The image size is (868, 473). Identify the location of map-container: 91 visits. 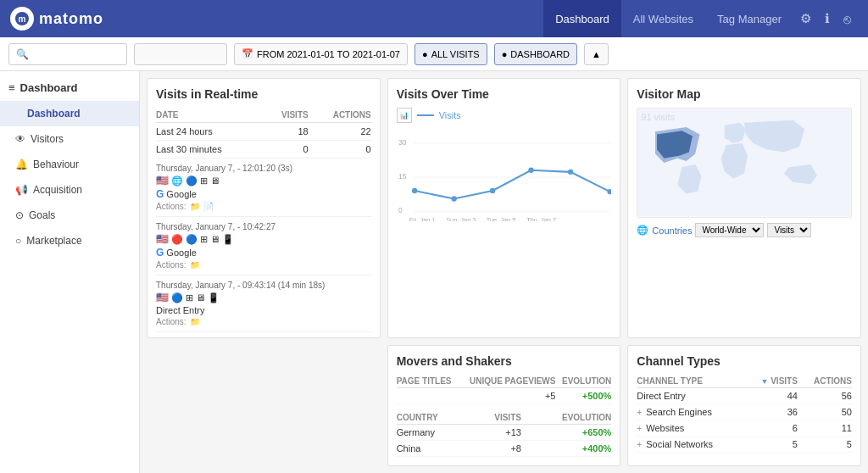
(744, 163).